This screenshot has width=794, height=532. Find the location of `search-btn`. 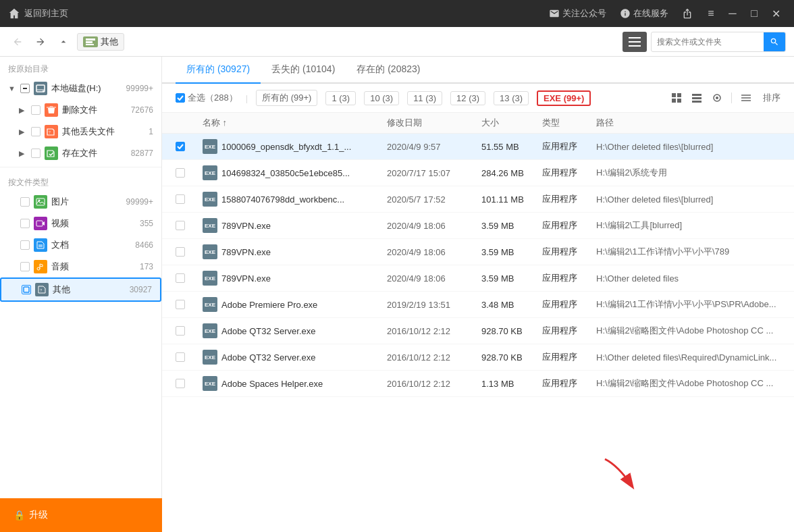

search-btn is located at coordinates (774, 42).